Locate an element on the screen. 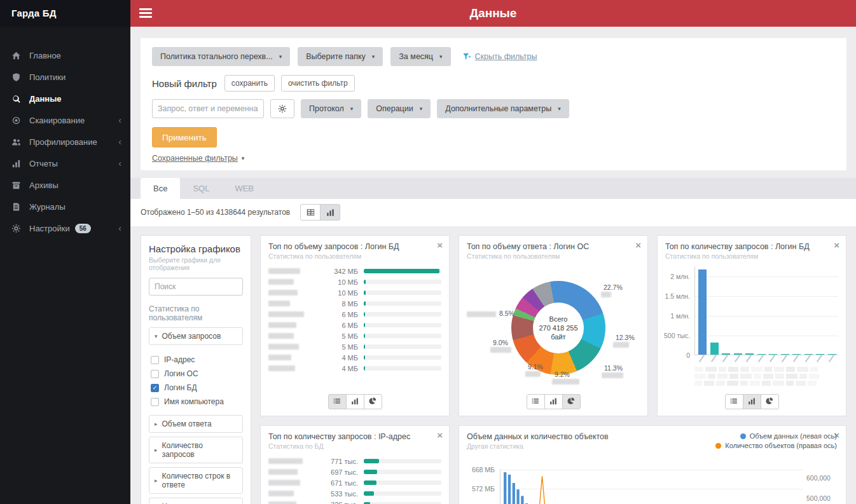 Image resolution: width=856 pixels, height=504 pixels. y-axis-tick: 572 МБ is located at coordinates (483, 489).